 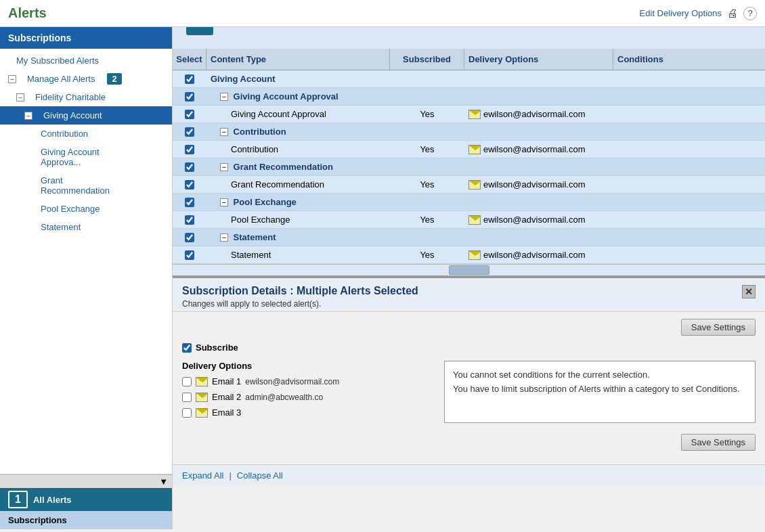 What do you see at coordinates (468, 348) in the screenshot?
I see `subscribe-row: Subscribe` at bounding box center [468, 348].